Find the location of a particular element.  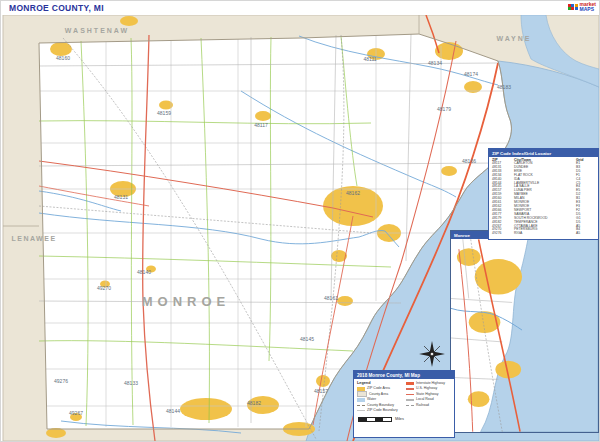

sw-int-swatch-icon is located at coordinates (410, 384).